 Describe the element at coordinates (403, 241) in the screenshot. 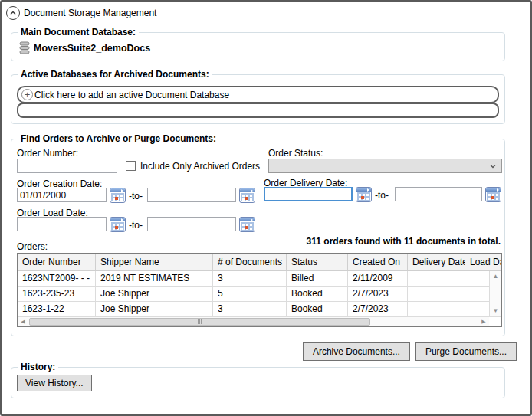

I see `results-summary: 311 orders found with 11 documents in to…` at that location.